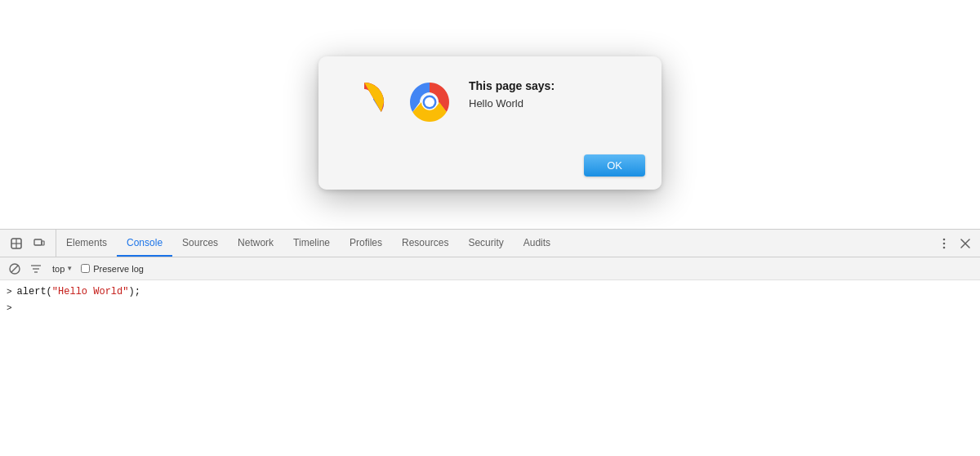 This screenshot has height=456, width=980. Describe the element at coordinates (39, 244) in the screenshot. I see `device-icon` at that location.